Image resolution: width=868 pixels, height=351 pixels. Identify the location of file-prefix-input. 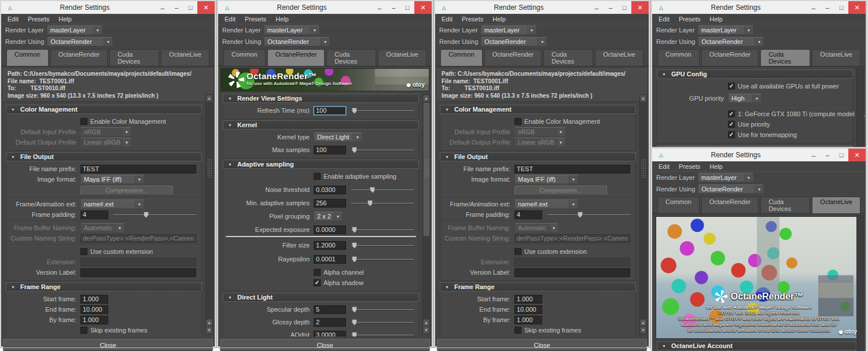
(572, 169).